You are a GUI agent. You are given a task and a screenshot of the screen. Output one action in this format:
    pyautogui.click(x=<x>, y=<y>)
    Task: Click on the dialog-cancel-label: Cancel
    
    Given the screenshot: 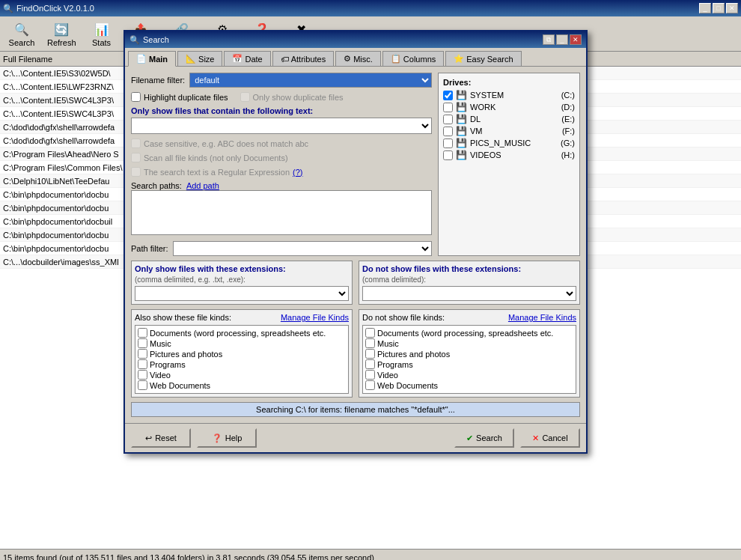 What is the action you would take?
    pyautogui.click(x=555, y=438)
    